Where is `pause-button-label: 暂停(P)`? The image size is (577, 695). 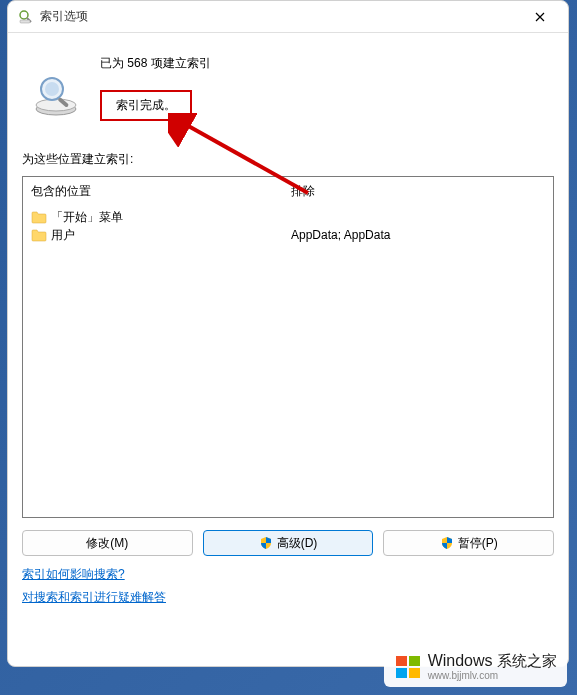
pause-button-label: 暂停(P) is located at coordinates (478, 544).